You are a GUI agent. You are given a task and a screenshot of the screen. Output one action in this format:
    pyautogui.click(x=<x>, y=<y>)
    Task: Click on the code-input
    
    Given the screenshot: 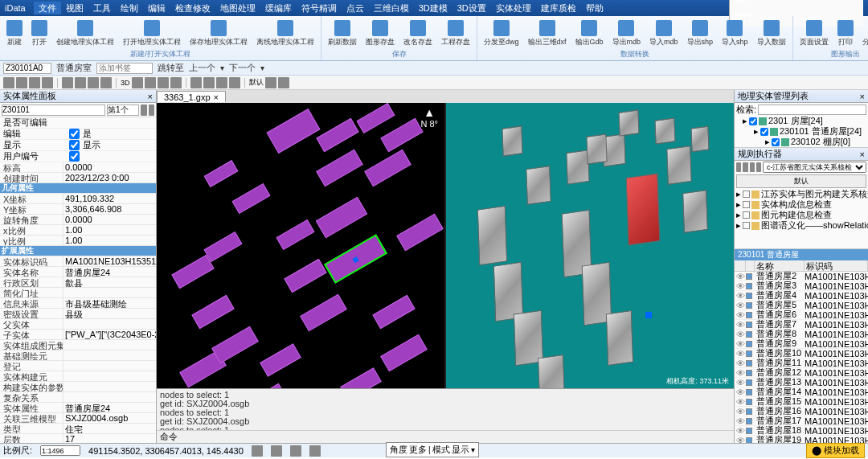 What is the action you would take?
    pyautogui.click(x=27, y=68)
    